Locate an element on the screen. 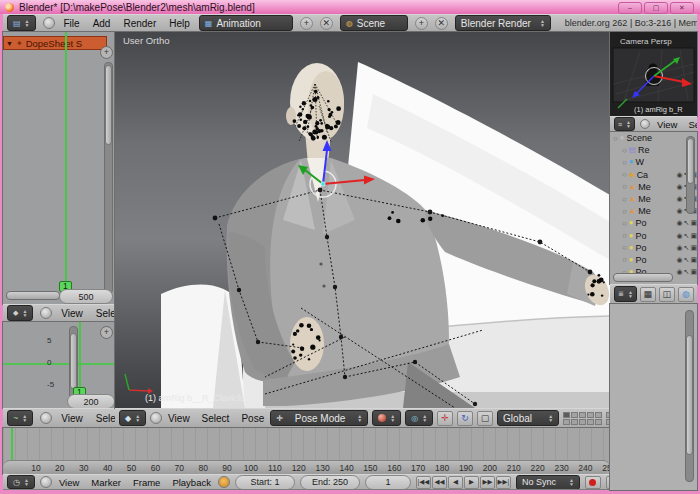  world-tab-icon: ◍ is located at coordinates (686, 294).